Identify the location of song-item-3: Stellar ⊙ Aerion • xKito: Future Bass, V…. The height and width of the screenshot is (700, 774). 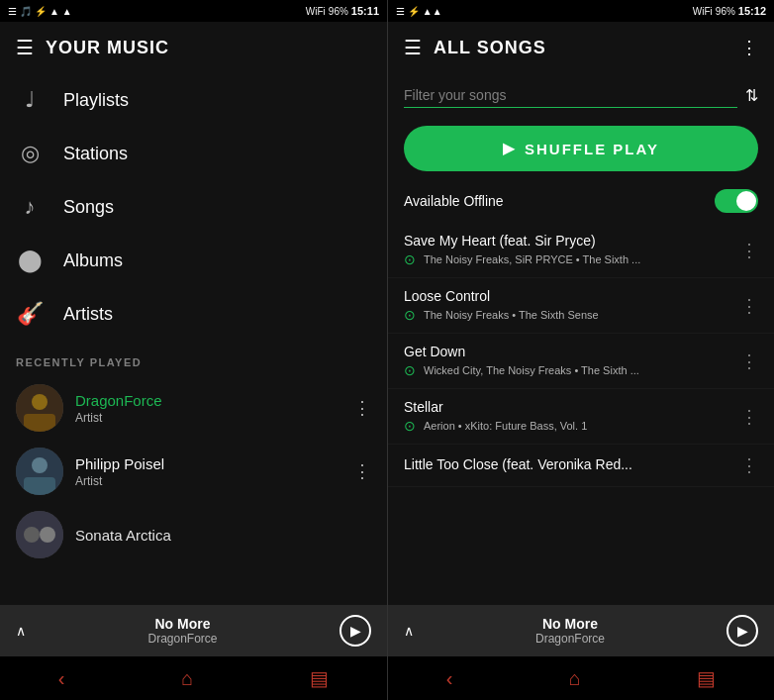
(581, 417).